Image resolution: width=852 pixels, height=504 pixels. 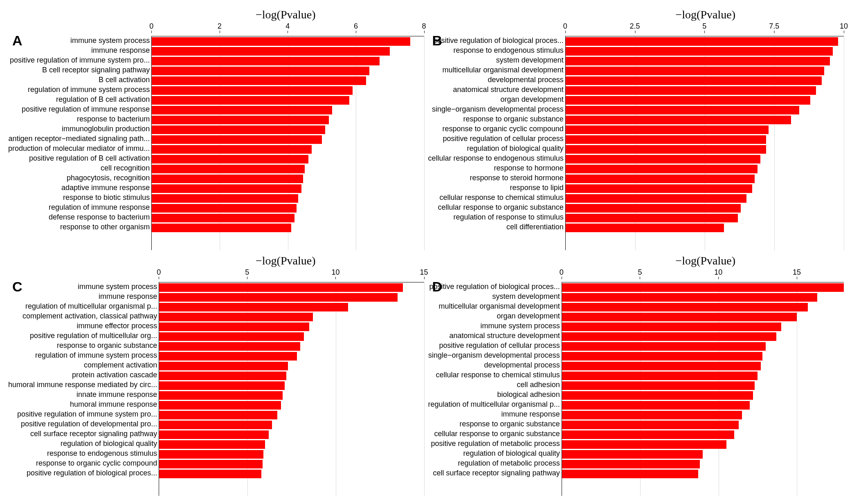 I want to click on category-label: B cell receptor signaling pathway, so click(x=80, y=71).